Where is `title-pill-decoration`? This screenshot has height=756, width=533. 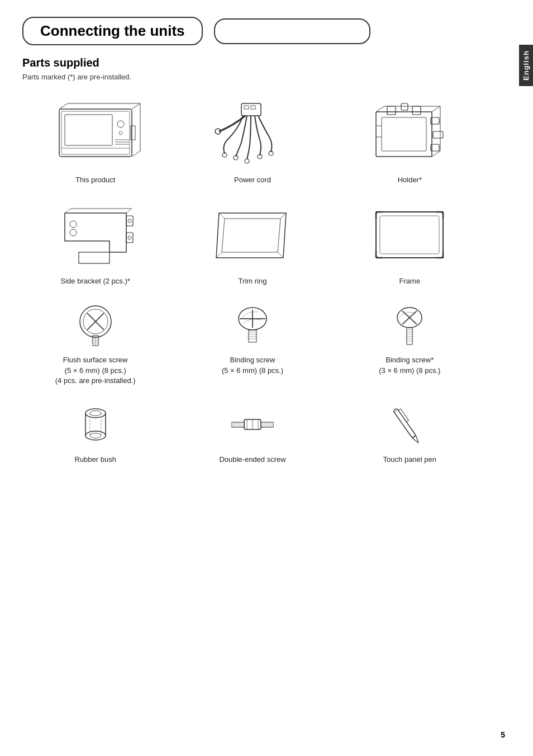 title-pill-decoration is located at coordinates (292, 31).